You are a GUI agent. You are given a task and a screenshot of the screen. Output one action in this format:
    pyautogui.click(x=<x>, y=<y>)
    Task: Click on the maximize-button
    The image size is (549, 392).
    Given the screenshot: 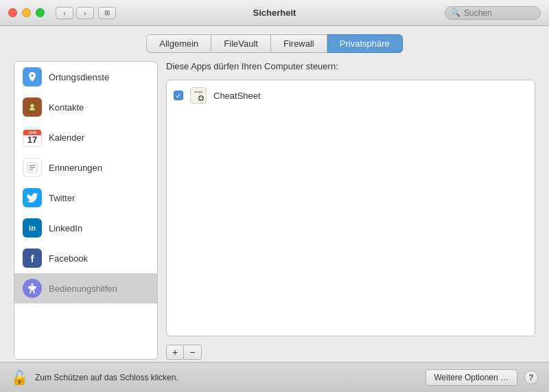 What is the action you would take?
    pyautogui.click(x=40, y=12)
    